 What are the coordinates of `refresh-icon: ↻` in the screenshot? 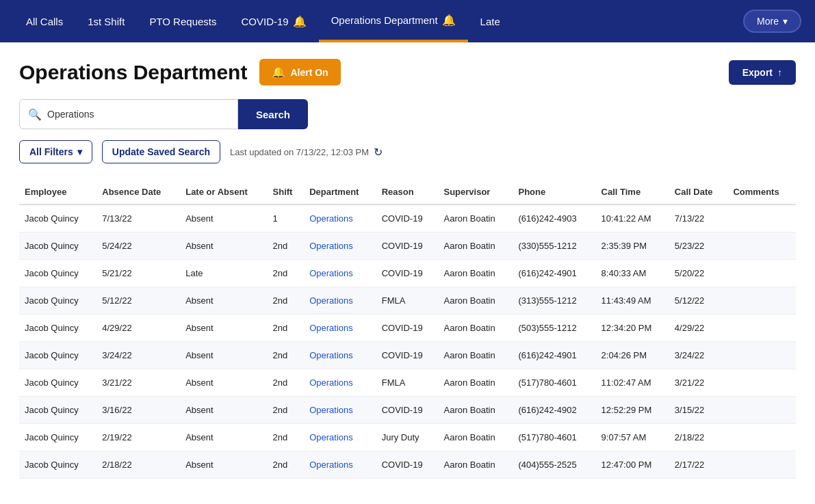 It's located at (378, 152).